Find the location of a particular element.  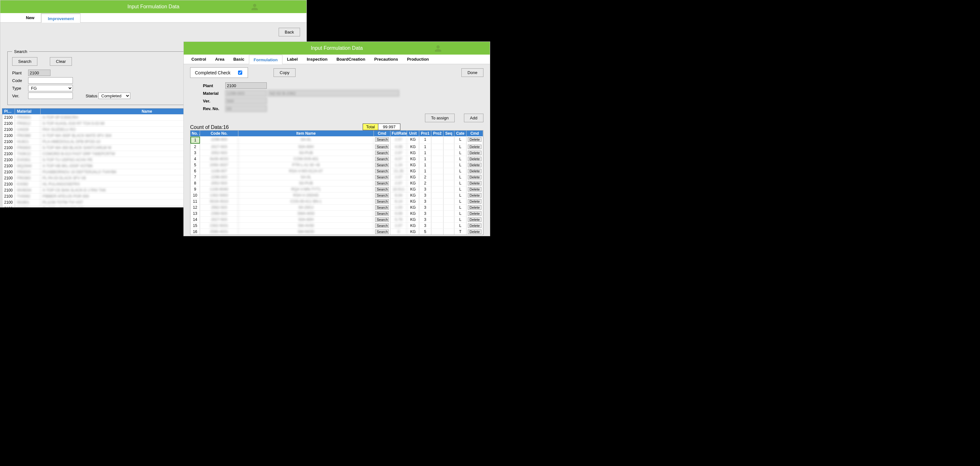

copy-button: Copy is located at coordinates (285, 73).